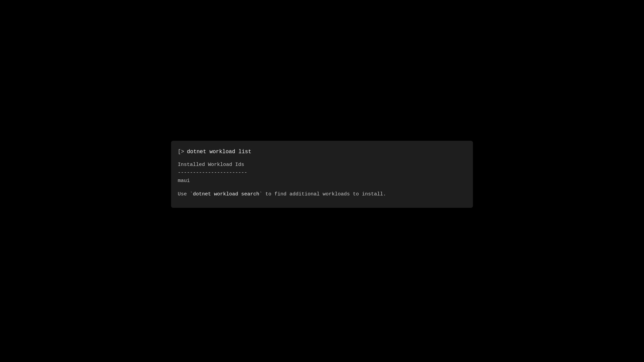 The height and width of the screenshot is (362, 644). Describe the element at coordinates (322, 152) in the screenshot. I see `prompt-line: [> dotnet workload list` at that location.